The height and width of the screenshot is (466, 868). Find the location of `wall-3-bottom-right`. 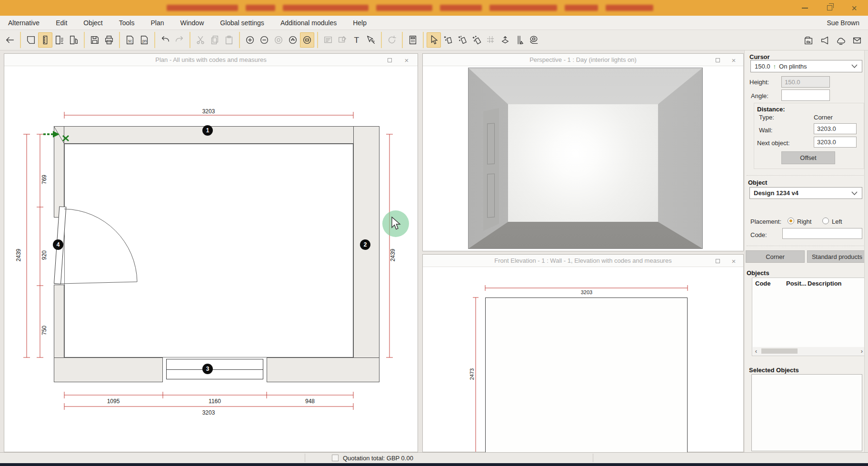

wall-3-bottom-right is located at coordinates (323, 370).